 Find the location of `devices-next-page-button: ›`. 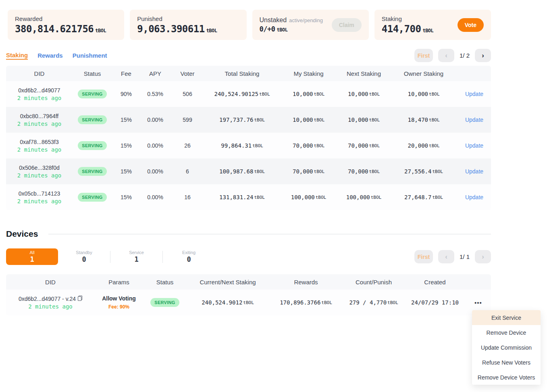

devices-next-page-button: › is located at coordinates (483, 256).